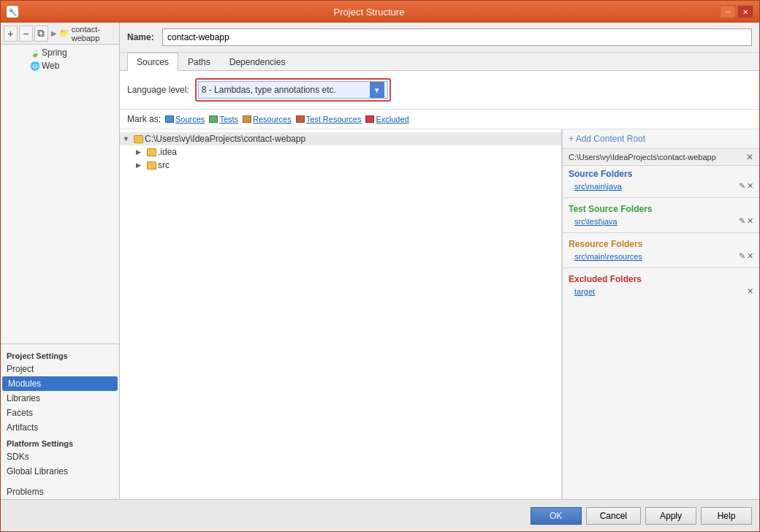  What do you see at coordinates (152, 165) in the screenshot?
I see `src-folder-icon` at bounding box center [152, 165].